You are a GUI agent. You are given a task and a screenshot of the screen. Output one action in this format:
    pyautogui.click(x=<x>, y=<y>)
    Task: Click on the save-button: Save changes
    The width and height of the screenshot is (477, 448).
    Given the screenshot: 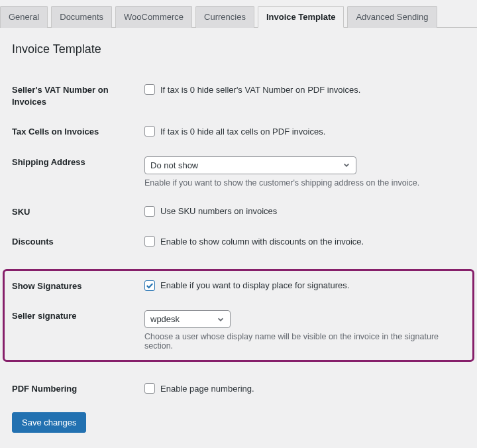 What is the action you would take?
    pyautogui.click(x=49, y=423)
    